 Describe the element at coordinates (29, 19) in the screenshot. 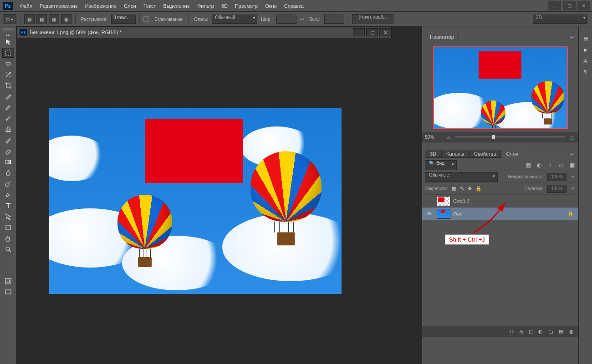

I see `selection-new: ▦` at that location.